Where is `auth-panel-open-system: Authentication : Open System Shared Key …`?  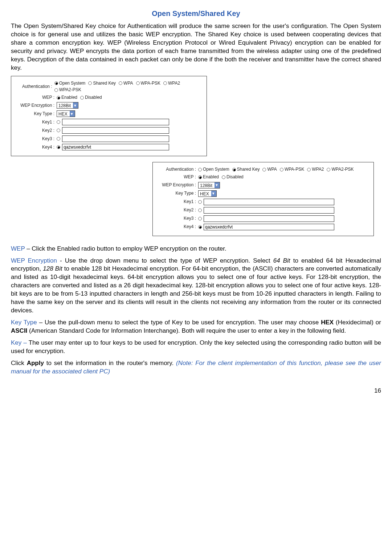
auth-panel-open-system: Authentication : Open System Shared Key … is located at coordinates (109, 116).